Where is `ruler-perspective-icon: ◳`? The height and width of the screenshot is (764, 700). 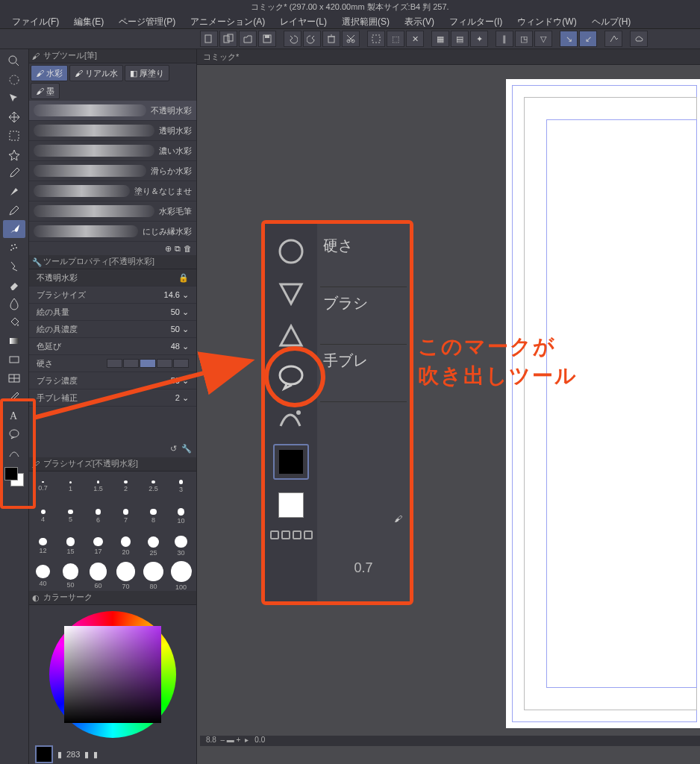 ruler-perspective-icon: ◳ is located at coordinates (524, 39).